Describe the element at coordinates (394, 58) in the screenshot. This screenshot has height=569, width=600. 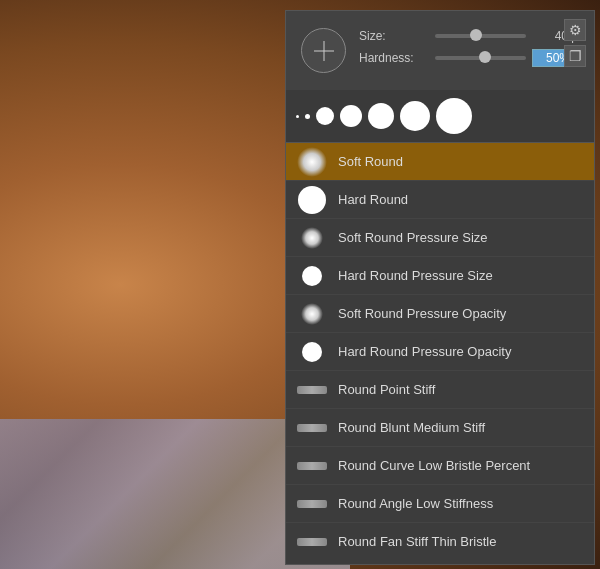
I see `hardness-label: Hardness:` at that location.